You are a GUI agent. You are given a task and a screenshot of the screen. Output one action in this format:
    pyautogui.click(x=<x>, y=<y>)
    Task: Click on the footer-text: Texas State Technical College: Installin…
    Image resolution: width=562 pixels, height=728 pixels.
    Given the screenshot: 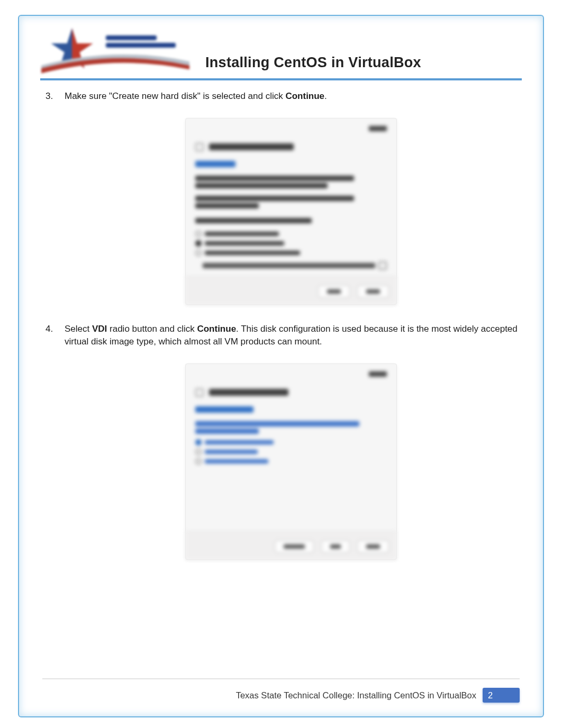 What is the action you would take?
    pyautogui.click(x=356, y=695)
    